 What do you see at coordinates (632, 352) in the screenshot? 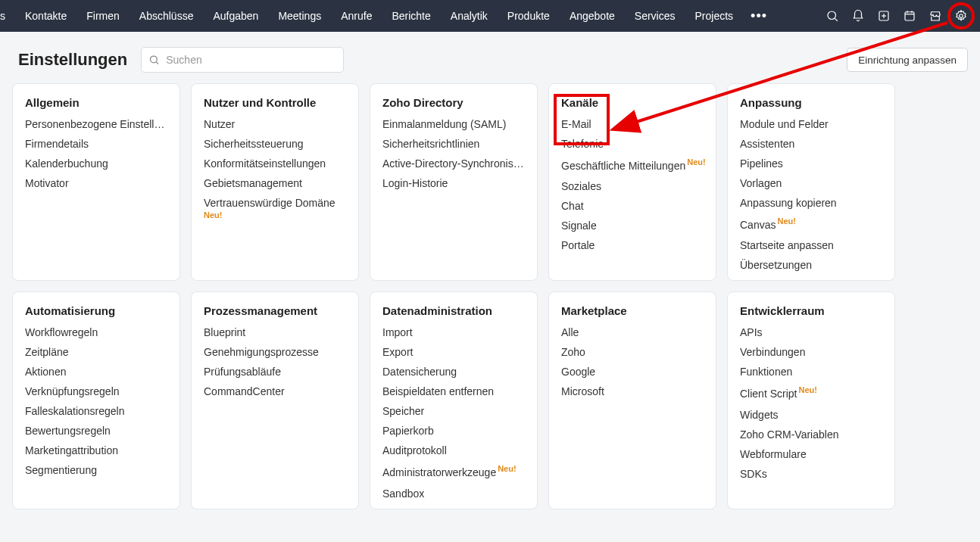
I see `settings-link: Zoho` at bounding box center [632, 352].